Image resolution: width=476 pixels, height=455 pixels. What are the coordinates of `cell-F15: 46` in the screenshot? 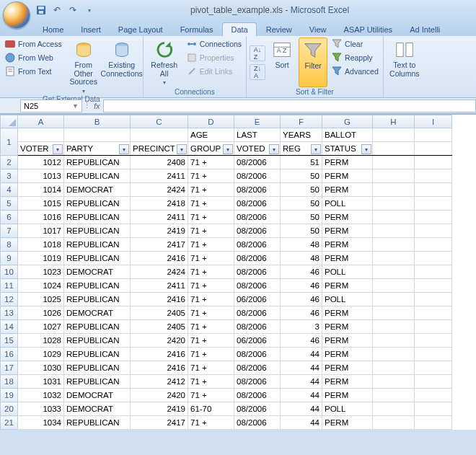 It's located at (301, 340).